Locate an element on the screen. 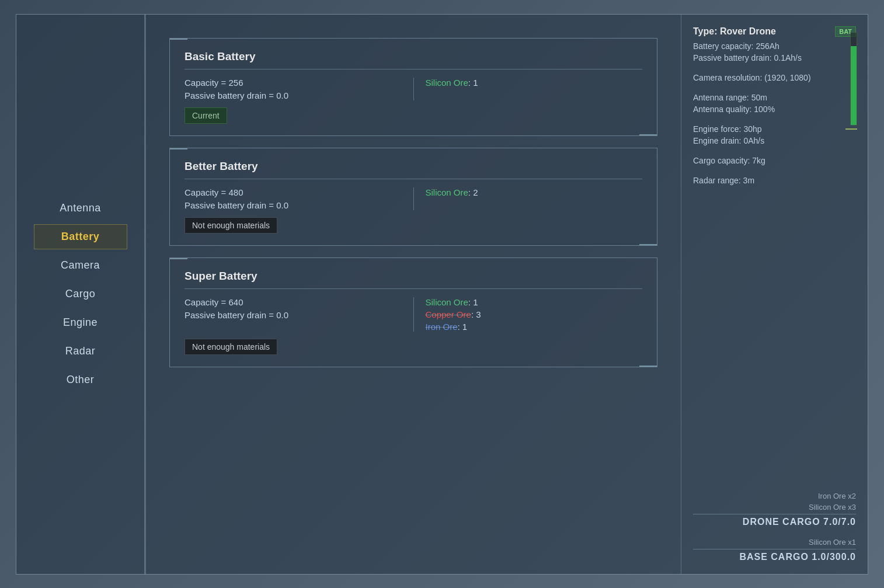 The height and width of the screenshot is (588, 884). status-badge-basic-battery: Current is located at coordinates (206, 116).